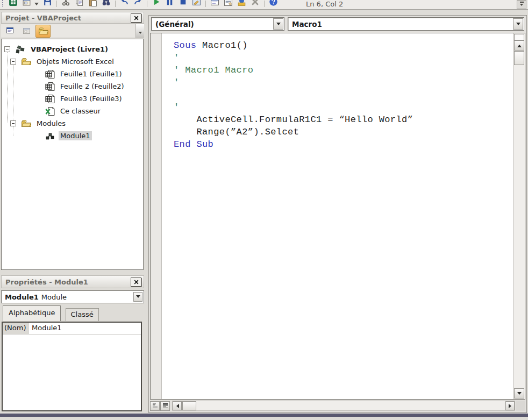 Image resolution: width=528 pixels, height=420 pixels. I want to click on procedure-view-button, so click(155, 406).